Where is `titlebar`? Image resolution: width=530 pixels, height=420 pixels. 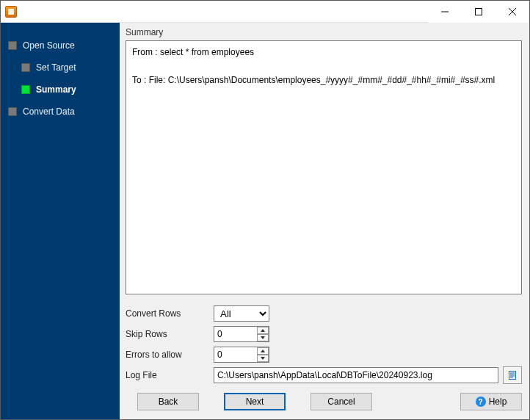
titlebar is located at coordinates (265, 12).